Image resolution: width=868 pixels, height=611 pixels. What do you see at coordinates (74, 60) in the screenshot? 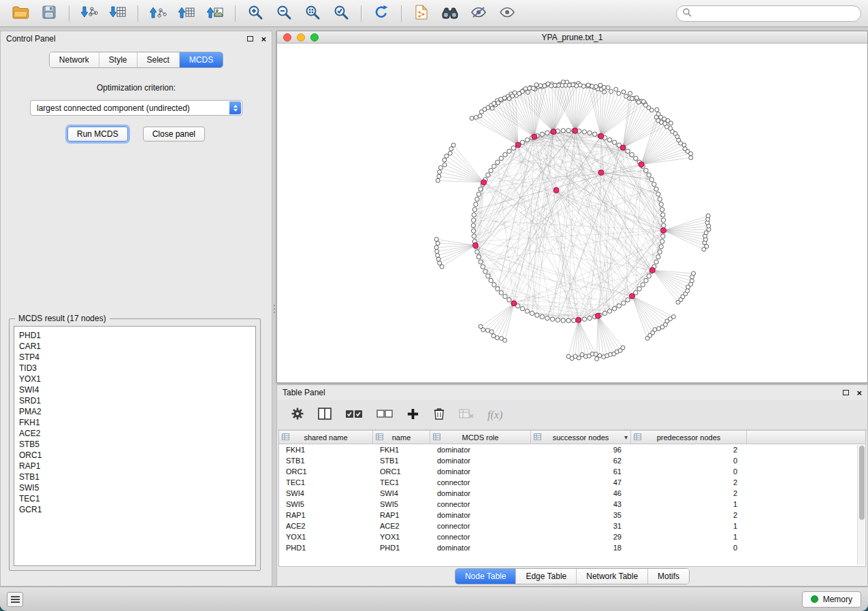
I see `tab-network: Network` at bounding box center [74, 60].